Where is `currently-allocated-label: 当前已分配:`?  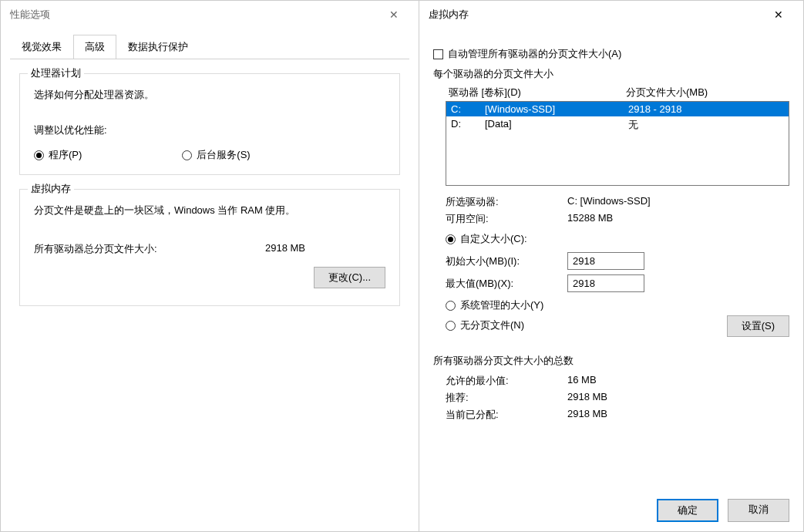 currently-allocated-label: 当前已分配: is located at coordinates (506, 415).